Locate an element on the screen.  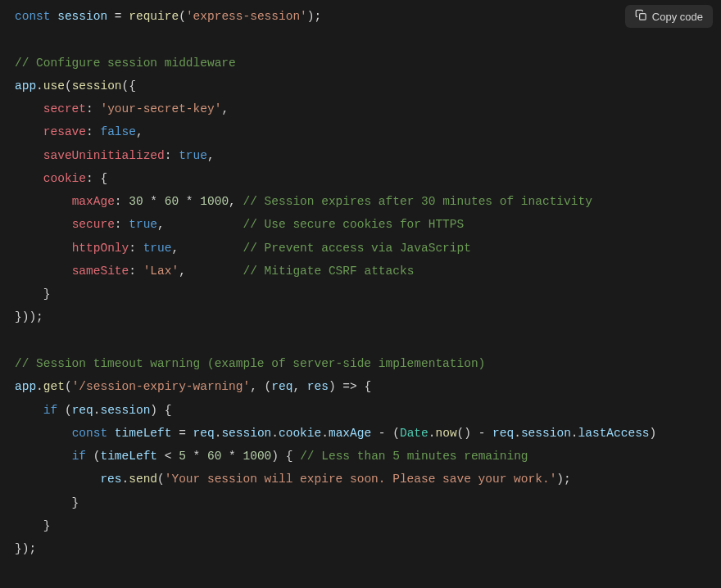
code-token: get is located at coordinates (54, 387).